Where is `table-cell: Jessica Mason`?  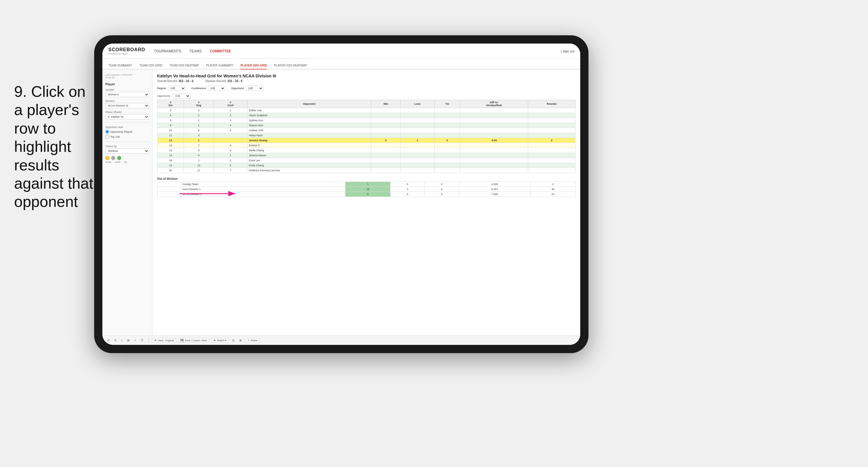 table-cell: Jessica Mason is located at coordinates (309, 156).